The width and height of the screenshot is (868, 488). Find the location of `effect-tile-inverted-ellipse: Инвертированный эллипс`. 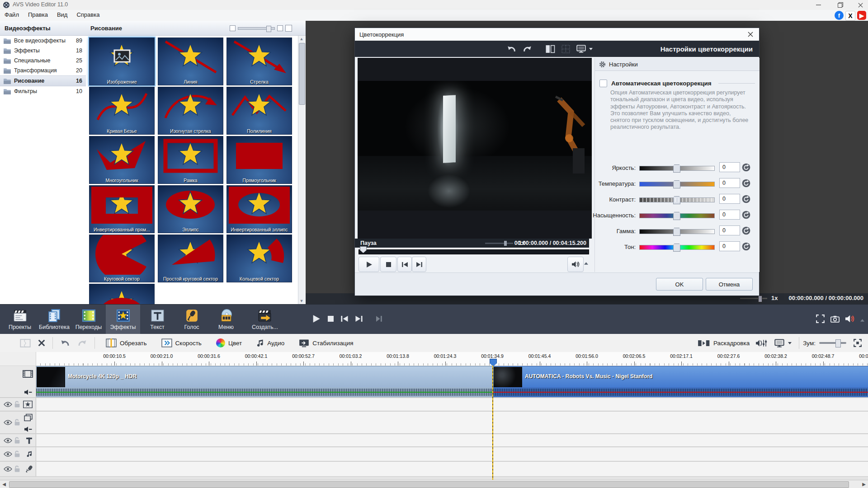

effect-tile-inverted-ellipse: Инвертированный эллипс is located at coordinates (259, 209).